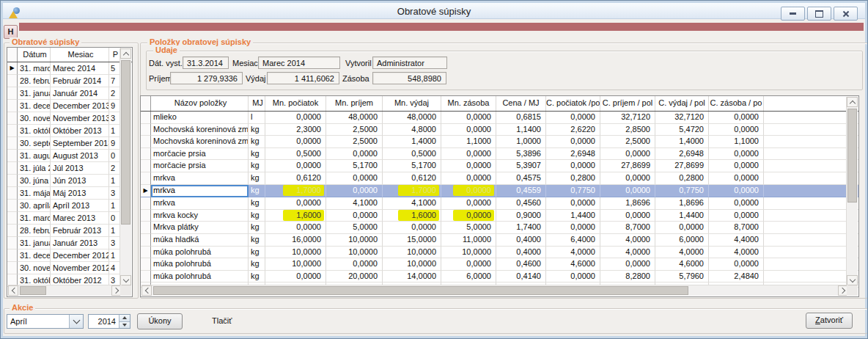 This screenshot has height=339, width=868. Describe the element at coordinates (45, 321) in the screenshot. I see `month-select: Apríl` at that location.